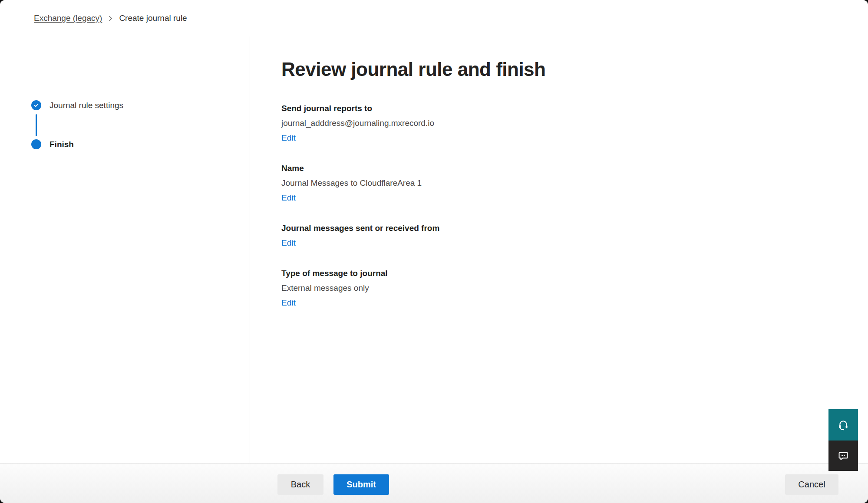  What do you see at coordinates (575, 273) in the screenshot?
I see `section-label: Type of message to journal` at bounding box center [575, 273].